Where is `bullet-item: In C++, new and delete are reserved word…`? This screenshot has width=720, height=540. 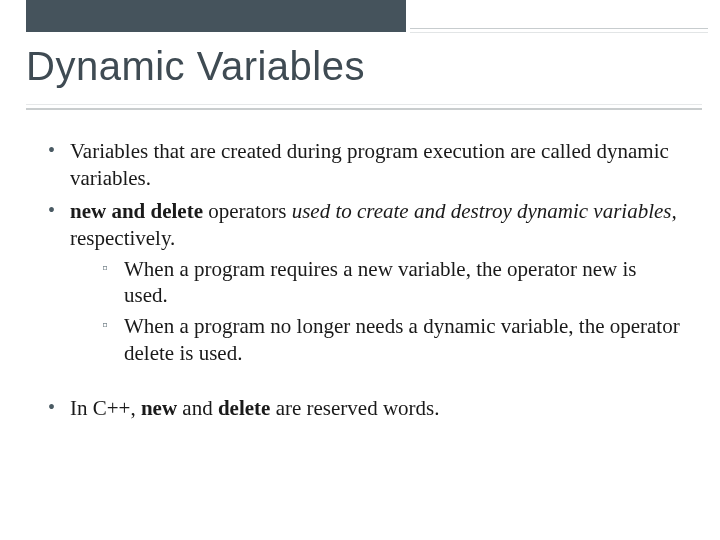
bullet-item: In C++, new and delete are reserved word… is located at coordinates (363, 408).